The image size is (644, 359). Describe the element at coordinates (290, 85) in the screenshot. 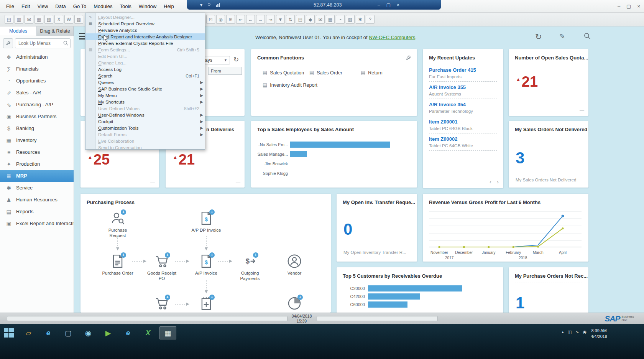

I see `common-function-inventory-audit-report: ▤Inventory Audit Report` at that location.